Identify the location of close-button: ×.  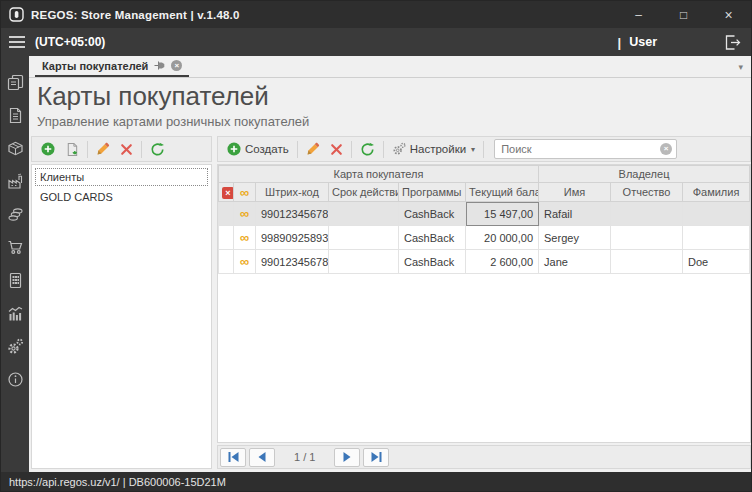
(728, 14).